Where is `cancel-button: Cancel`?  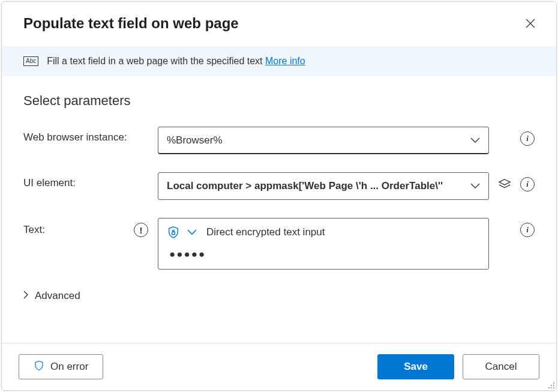
cancel-button: Cancel is located at coordinates (501, 367).